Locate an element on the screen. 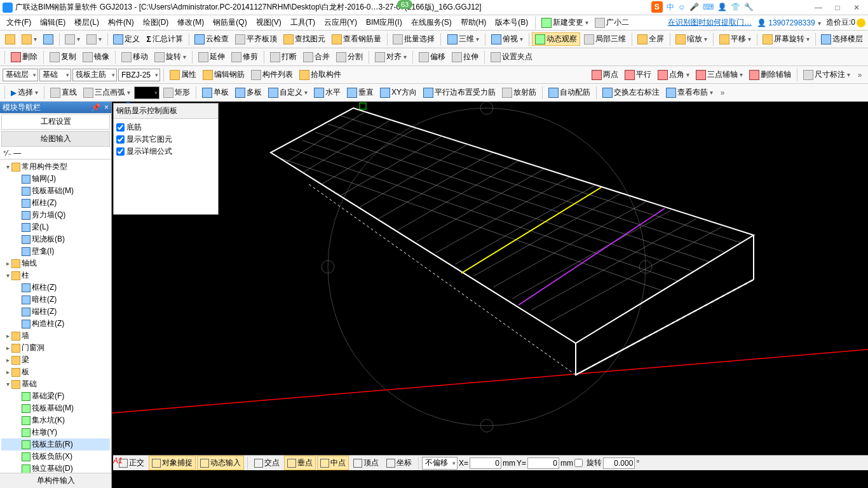 This screenshot has height=488, width=868. array-button: 拉伸 is located at coordinates (465, 57).